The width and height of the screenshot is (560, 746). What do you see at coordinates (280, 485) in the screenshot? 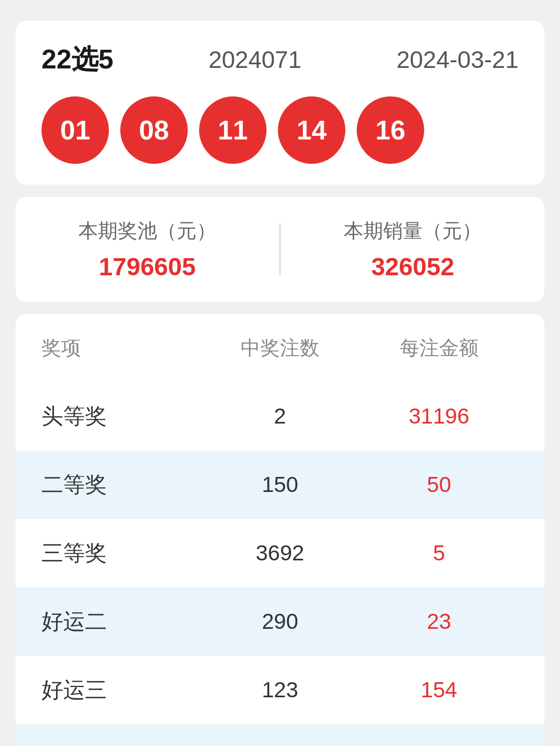
I see `prize-count-1: 150` at bounding box center [280, 485].